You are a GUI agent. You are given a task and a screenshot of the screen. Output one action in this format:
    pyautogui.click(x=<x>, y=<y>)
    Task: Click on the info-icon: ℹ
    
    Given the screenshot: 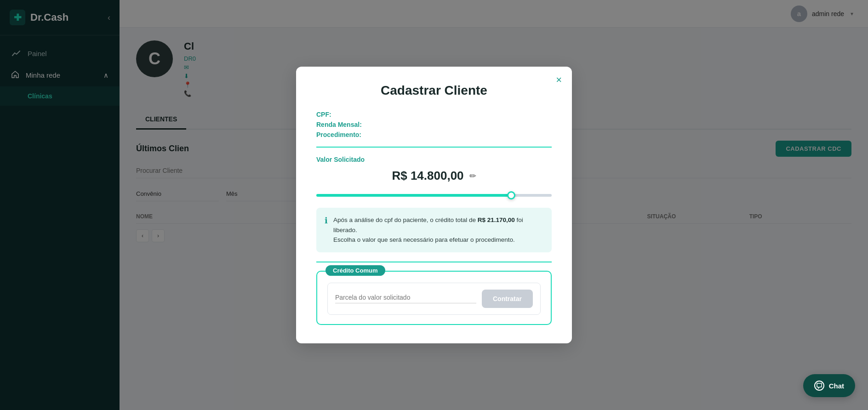 What is the action you would take?
    pyautogui.click(x=326, y=221)
    